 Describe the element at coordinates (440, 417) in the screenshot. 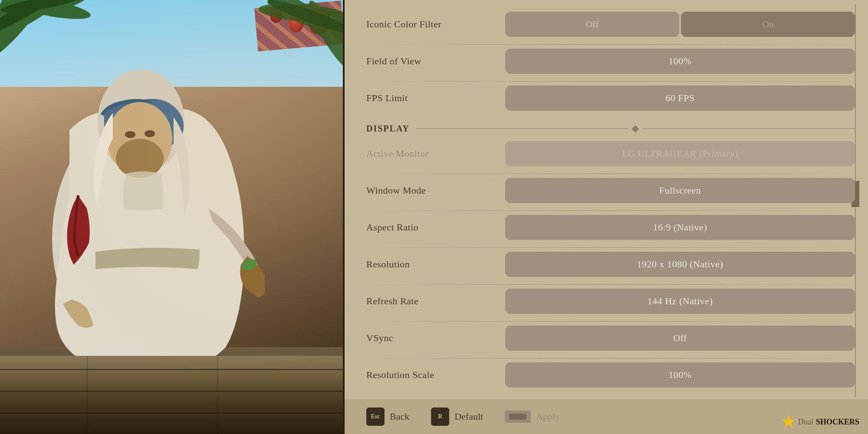

I see `r-key-badge: R` at that location.